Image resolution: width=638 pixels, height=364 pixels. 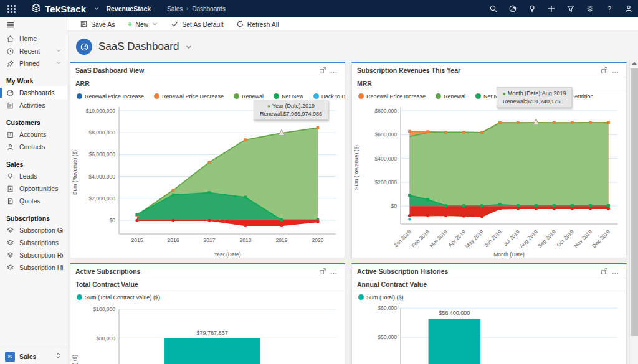 What do you see at coordinates (197, 24) in the screenshot?
I see `set-as-default-button: Set As Default` at bounding box center [197, 24].